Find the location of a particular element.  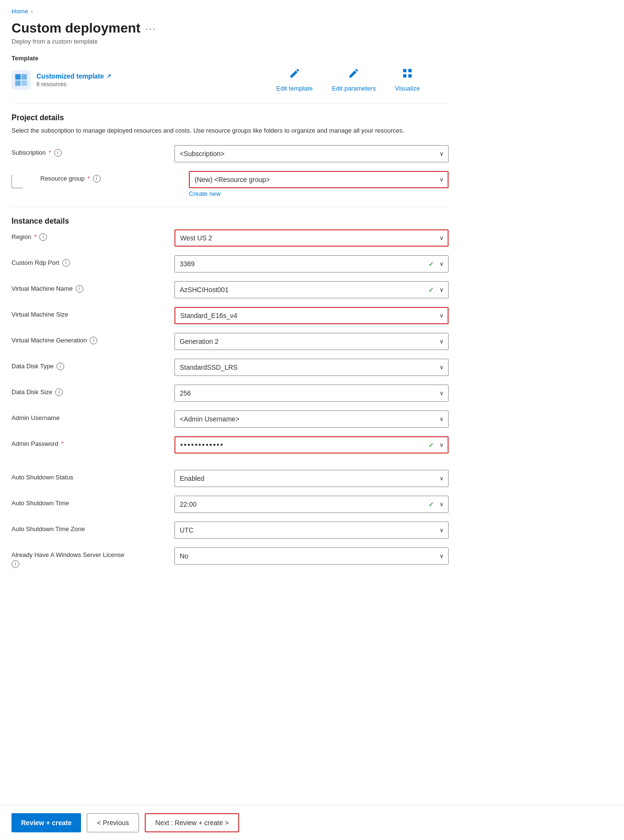

vm-name-label: Virtual Machine Name i is located at coordinates (93, 287).